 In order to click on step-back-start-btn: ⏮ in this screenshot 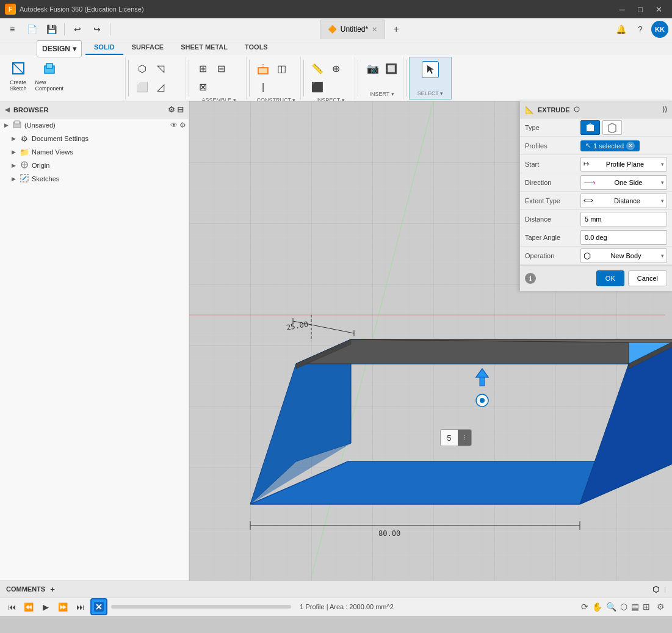, I will do `click(12, 607)`.